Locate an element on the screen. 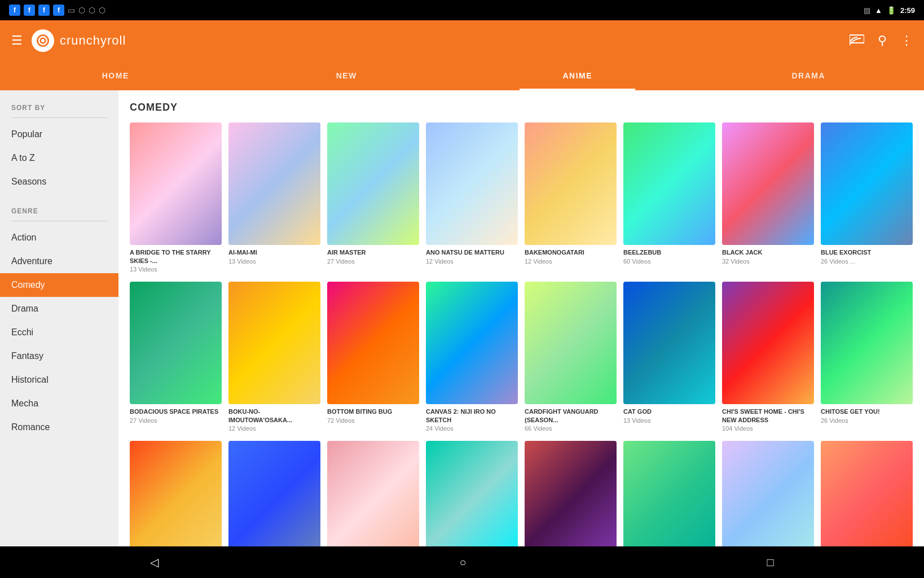 Image resolution: width=924 pixels, height=578 pixels. card-bridge: A BRIDGE TO THE STARRY SKIES -... 13 Vid… is located at coordinates (176, 198).